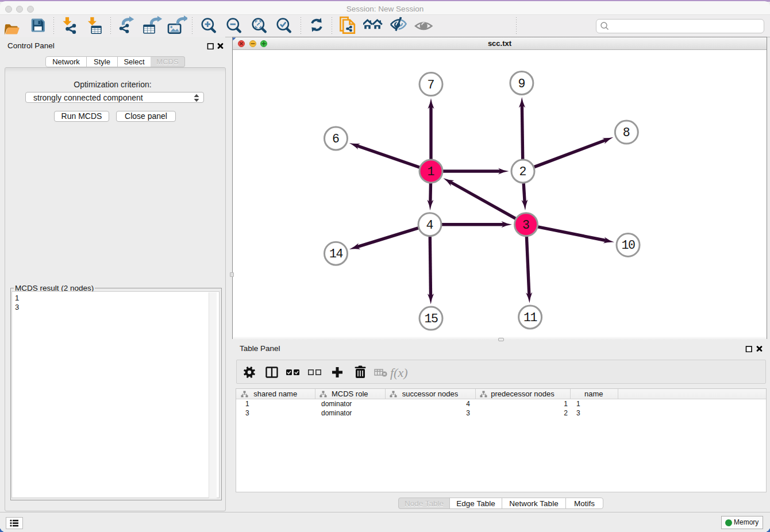  Describe the element at coordinates (522, 84) in the screenshot. I see `svg-text: 9` at that location.